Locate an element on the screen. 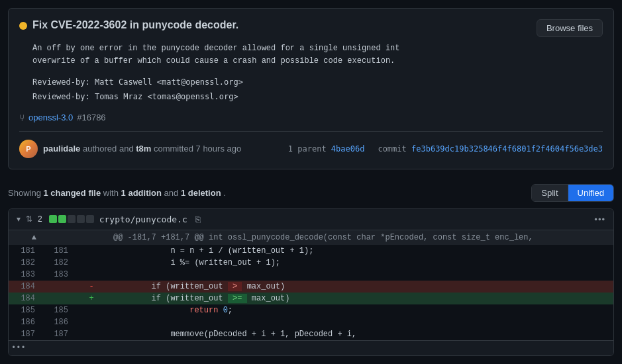 The height and width of the screenshot is (364, 622). diff-header-actions: ••• is located at coordinates (600, 220).